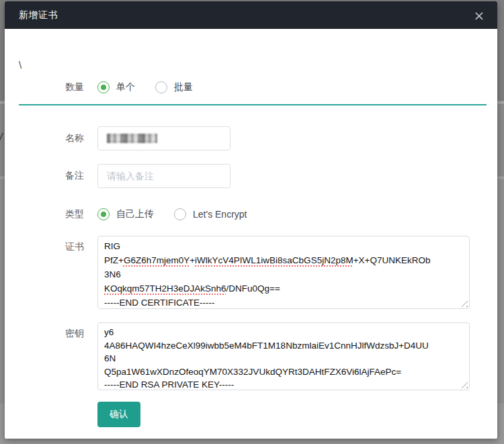  I want to click on textarea-line: KOqkqm57TH2H3eDJAkSnh6/DNFu0Qg==, so click(284, 289).